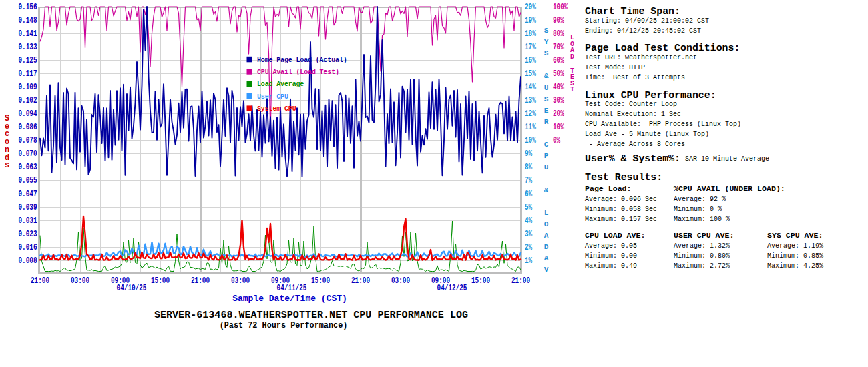  I want to click on svg-text:Starting: 04/09/25 21:00:02 CS: Starting: 04/09/25 21:00:02 CST, so click(647, 21).